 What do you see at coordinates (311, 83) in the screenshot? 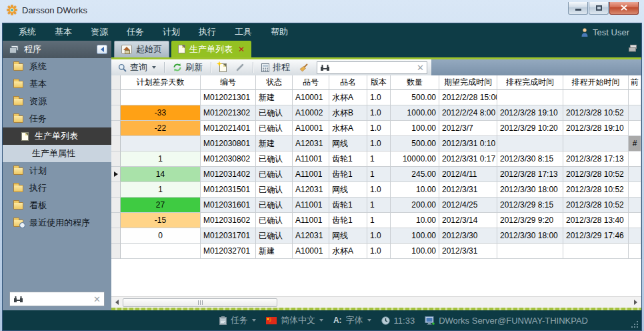
I see `column-header-3: 品号` at bounding box center [311, 83].